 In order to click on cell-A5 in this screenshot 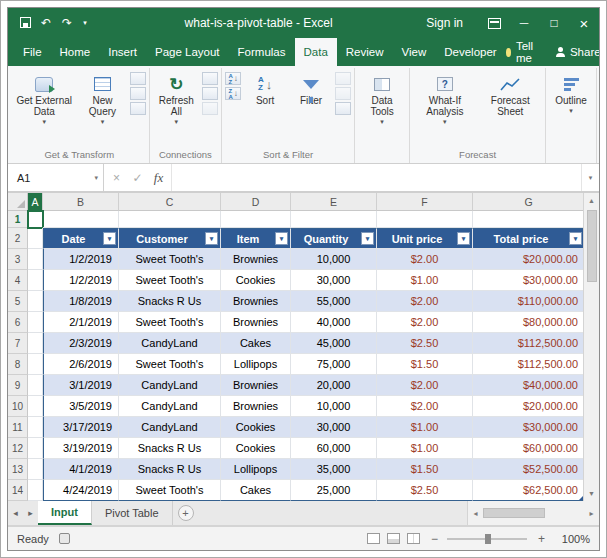, I will do `click(36, 302)`.